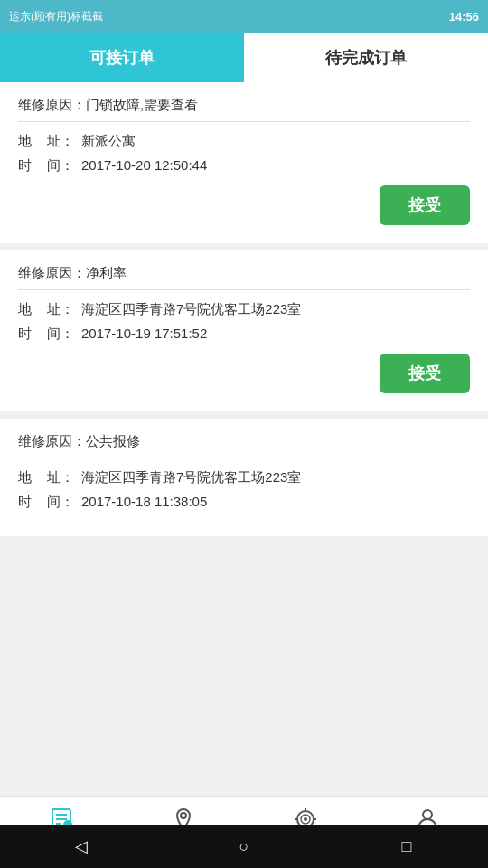 The image size is (488, 868). Describe the element at coordinates (278, 105) in the screenshot. I see `reason-value: 门锁故障,需要查看` at that location.